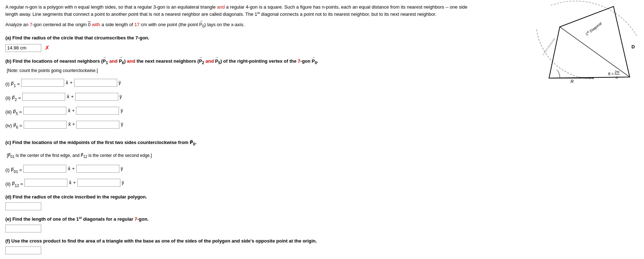  Describe the element at coordinates (121, 97) in the screenshot. I see `y-hat-2: ŷ` at that location.